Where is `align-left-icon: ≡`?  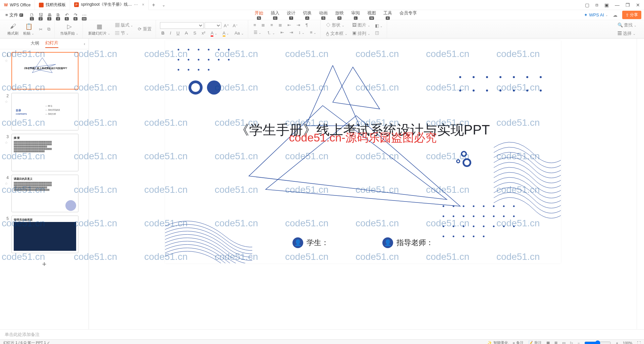
align-left-icon: ≡ is located at coordinates (255, 25).